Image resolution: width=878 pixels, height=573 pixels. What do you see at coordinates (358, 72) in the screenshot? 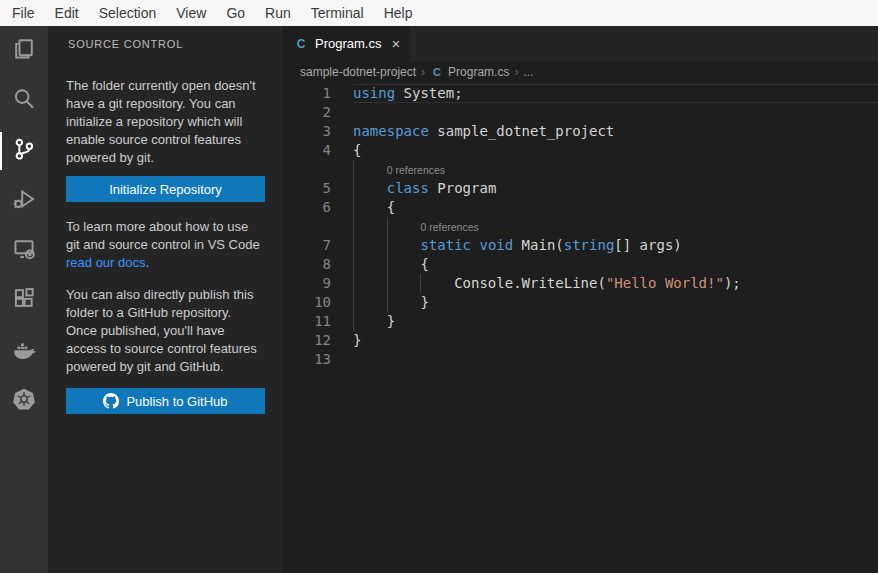
I see `breadcrumb-item: sample-dotnet-project` at bounding box center [358, 72].